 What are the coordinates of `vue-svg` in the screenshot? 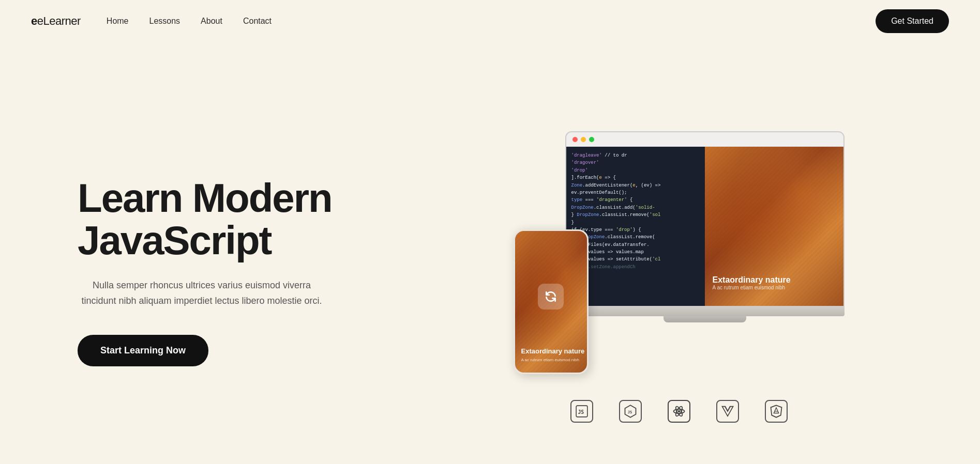 It's located at (728, 411).